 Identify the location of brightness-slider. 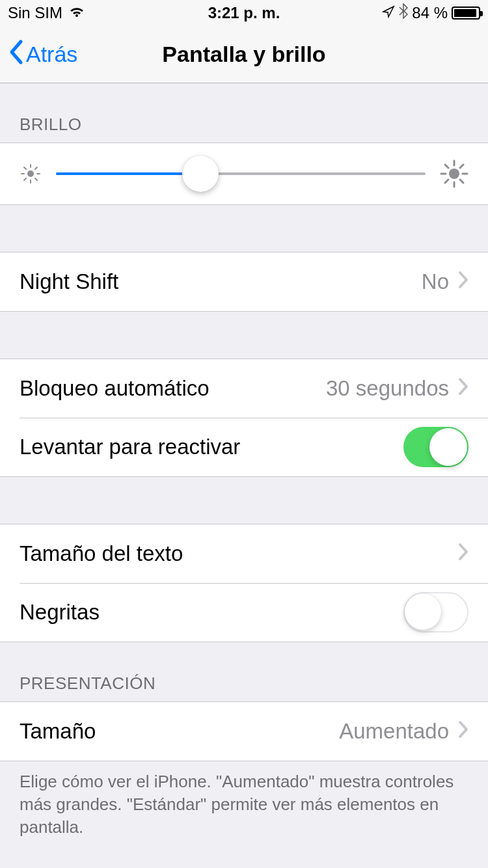
(241, 174).